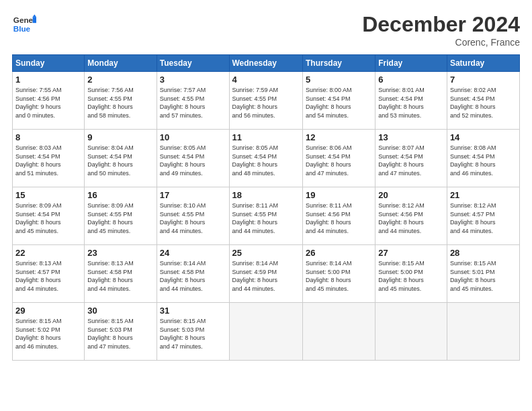 Image resolution: width=532 pixels, height=411 pixels. What do you see at coordinates (255, 103) in the screenshot?
I see `day-info: Sunrise: 7:59 AMSunset: 4:55 PMDaylight:…` at bounding box center [255, 103].